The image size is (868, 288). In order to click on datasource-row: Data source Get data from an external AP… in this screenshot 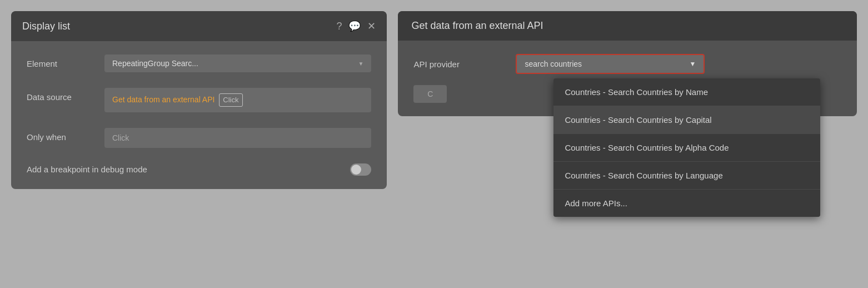, I will do `click(199, 100)`.